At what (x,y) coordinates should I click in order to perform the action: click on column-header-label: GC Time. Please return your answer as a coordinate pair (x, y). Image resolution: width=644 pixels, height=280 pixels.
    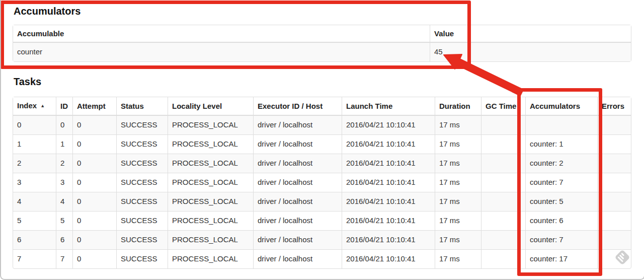
    Looking at the image, I should click on (501, 106).